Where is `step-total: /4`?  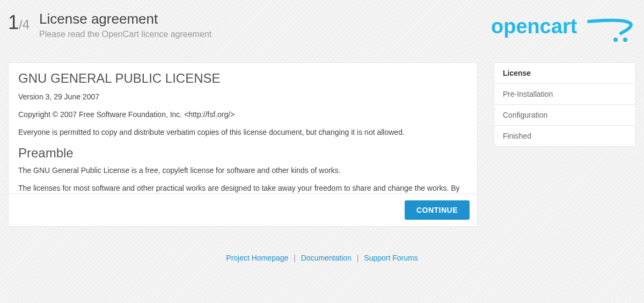
step-total: /4 is located at coordinates (24, 25).